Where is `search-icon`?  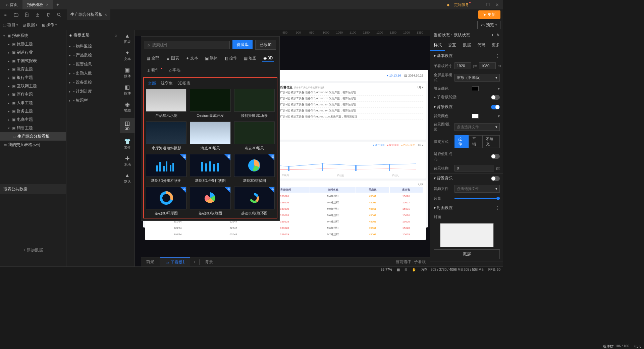
search-icon is located at coordinates (59, 15).